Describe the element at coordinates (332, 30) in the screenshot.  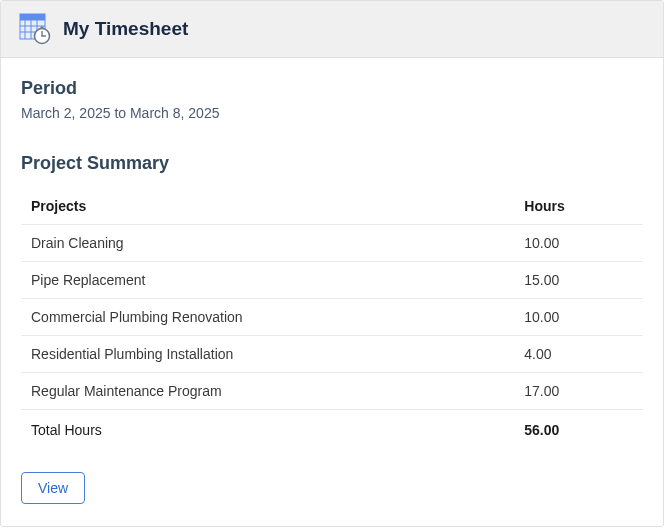
I see `card-header: My Timesheet` at that location.